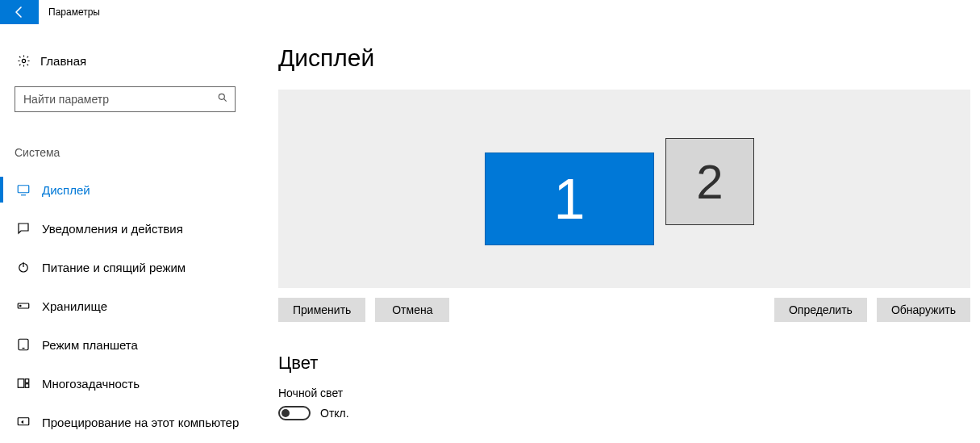 The width and height of the screenshot is (980, 443). I want to click on search-icon, so click(223, 99).